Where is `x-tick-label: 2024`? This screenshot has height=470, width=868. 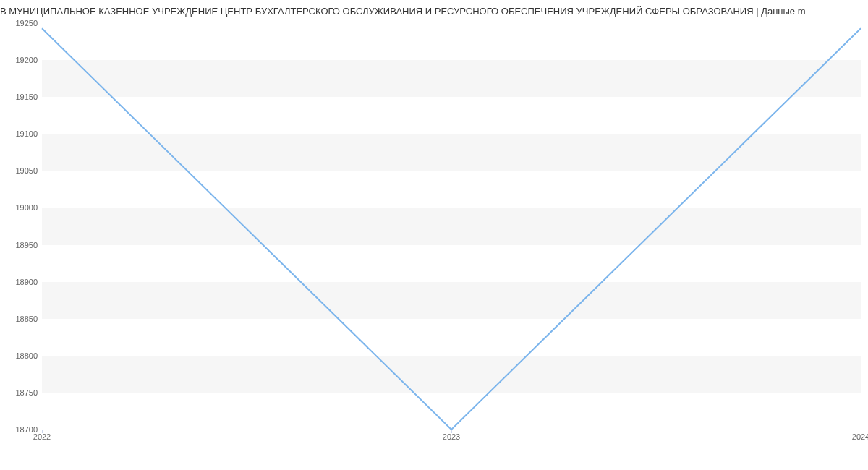 x-tick-label: 2024 is located at coordinates (860, 437).